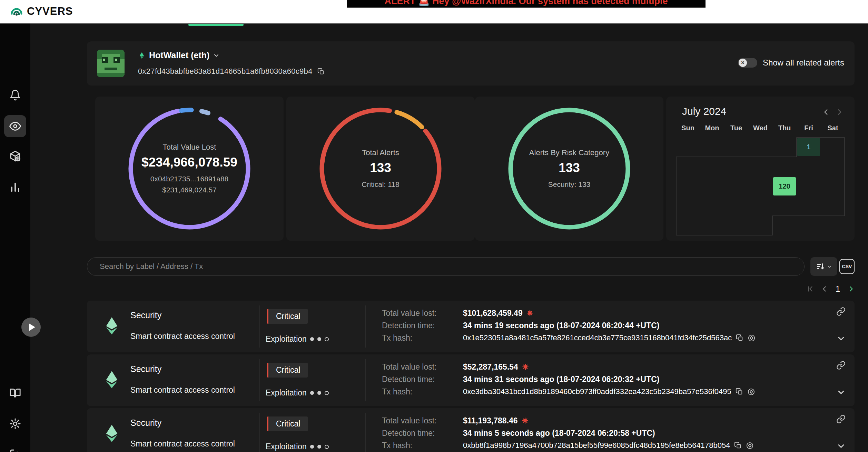 The image size is (868, 452). I want to click on alert-tx-hash: 0xe3dba30431bcd1d8b9189460cb973ff0addf33…, so click(597, 392).